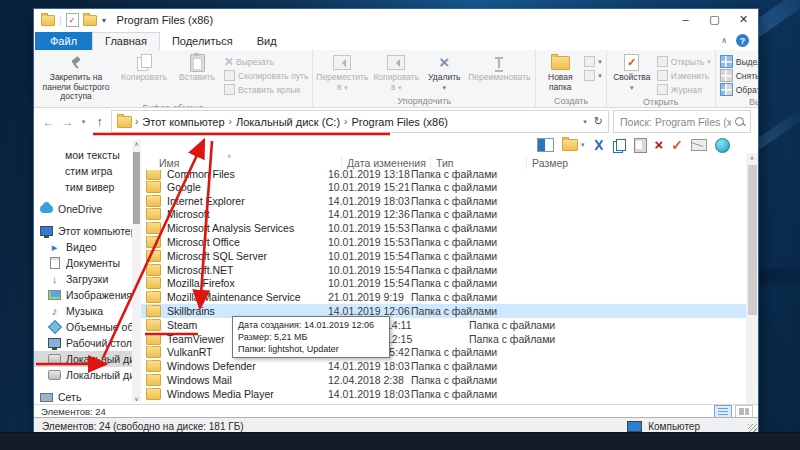  What do you see at coordinates (76, 77) in the screenshot?
I see `pin-to-quick-access-button: Закрепить на панели быстрого доступа` at bounding box center [76, 77].